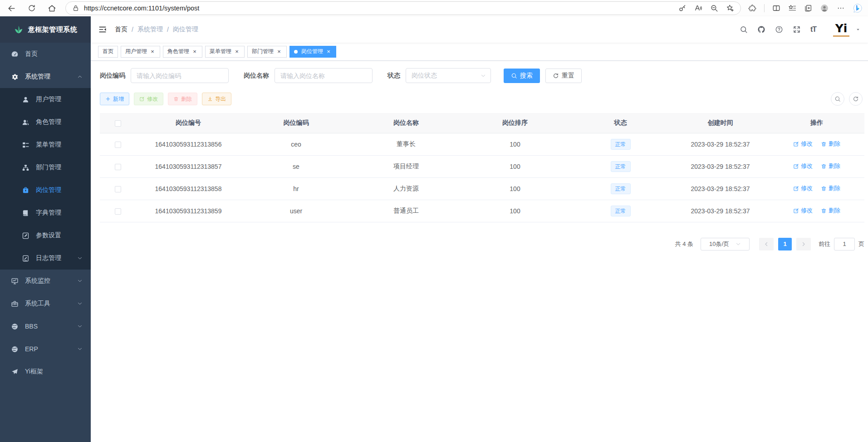 This screenshot has height=442, width=868. Describe the element at coordinates (45, 77) in the screenshot. I see `sidebar-item-system-manage: 系统管理` at that location.